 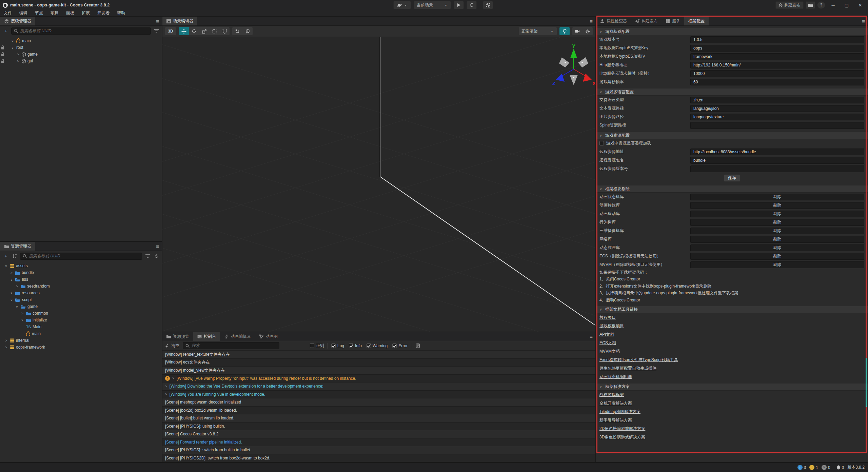 What do you see at coordinates (379, 406) in the screenshot?
I see `console-log-list: [Window] render_texture文件夹存在[Window] ecs…` at bounding box center [379, 406].